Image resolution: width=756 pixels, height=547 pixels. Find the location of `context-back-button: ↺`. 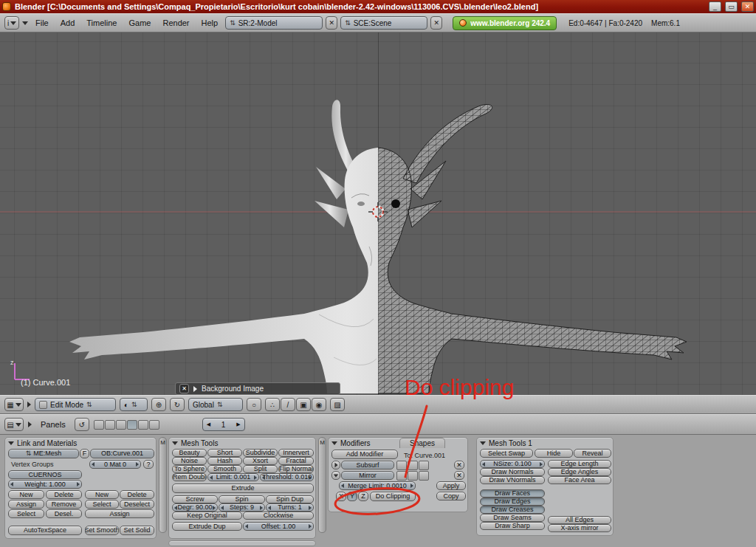

context-back-button: ↺ is located at coordinates (82, 424).